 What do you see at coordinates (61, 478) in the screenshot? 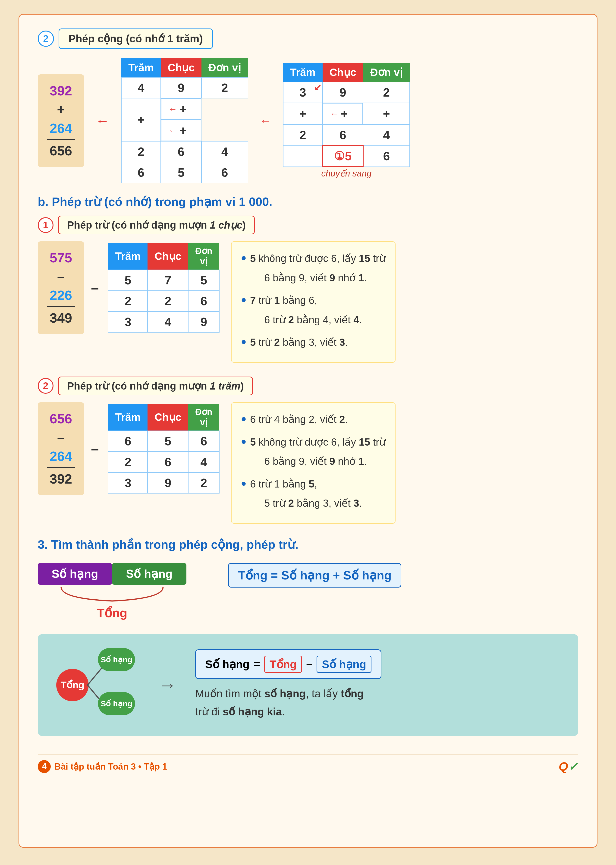
I see `arith3-result: 392` at bounding box center [61, 478].